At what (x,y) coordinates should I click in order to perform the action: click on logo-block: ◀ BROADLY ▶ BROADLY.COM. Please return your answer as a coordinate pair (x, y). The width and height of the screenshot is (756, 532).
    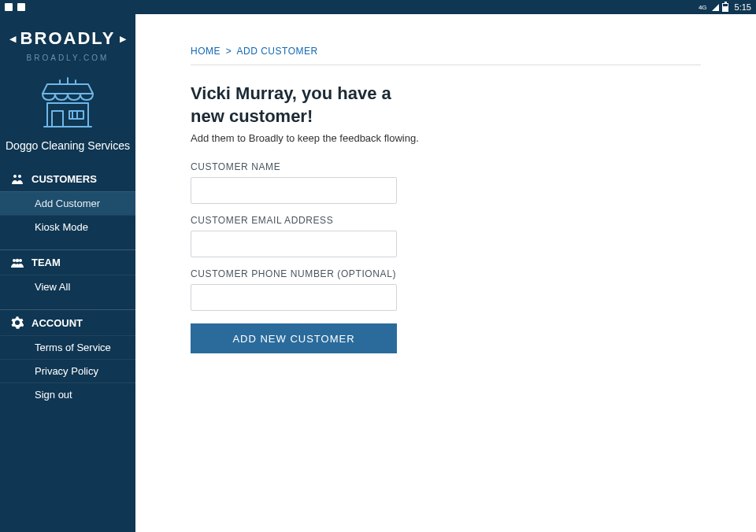
    Looking at the image, I should click on (68, 39).